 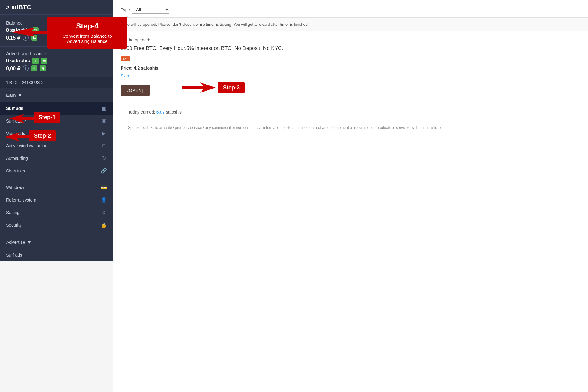 I want to click on balance-rubles: 0,15 ₽, so click(x=13, y=38).